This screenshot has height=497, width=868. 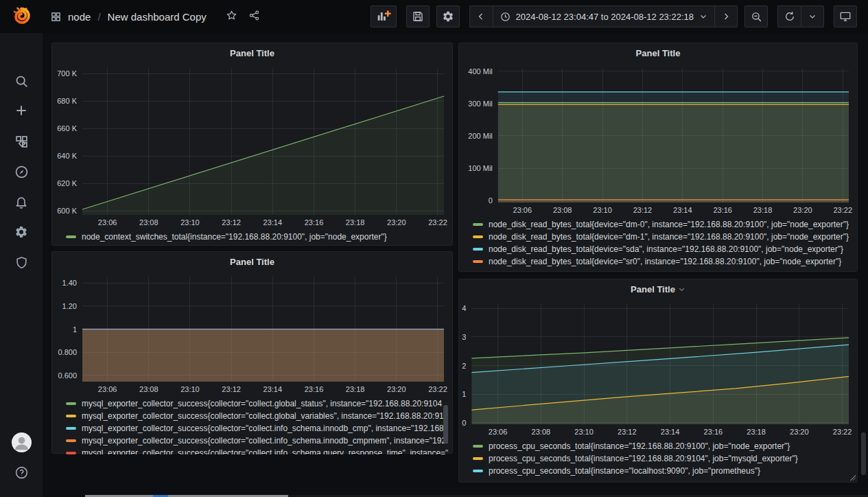 What do you see at coordinates (21, 172) in the screenshot?
I see `explore-compass-icon` at bounding box center [21, 172].